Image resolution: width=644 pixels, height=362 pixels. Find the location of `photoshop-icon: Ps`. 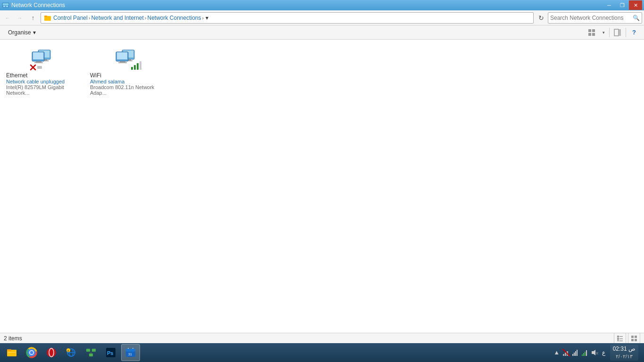

photoshop-icon: Ps is located at coordinates (111, 353).